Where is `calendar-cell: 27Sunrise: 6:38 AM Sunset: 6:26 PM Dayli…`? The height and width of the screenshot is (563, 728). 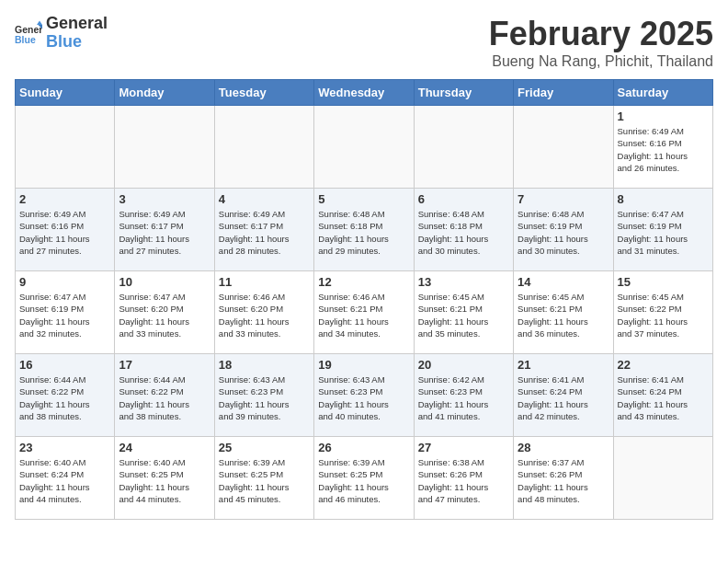 calendar-cell: 27Sunrise: 6:38 AM Sunset: 6:26 PM Dayli… is located at coordinates (463, 478).